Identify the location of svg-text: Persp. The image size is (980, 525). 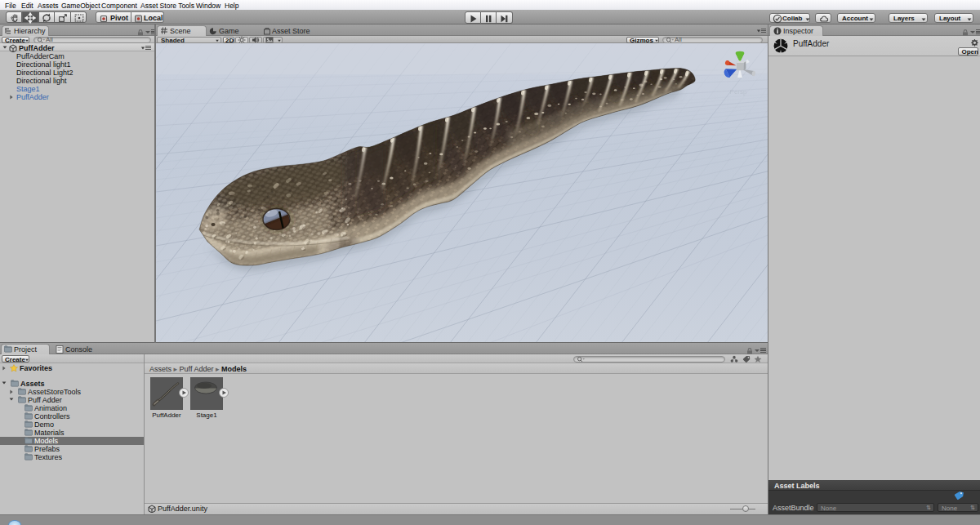
(738, 91).